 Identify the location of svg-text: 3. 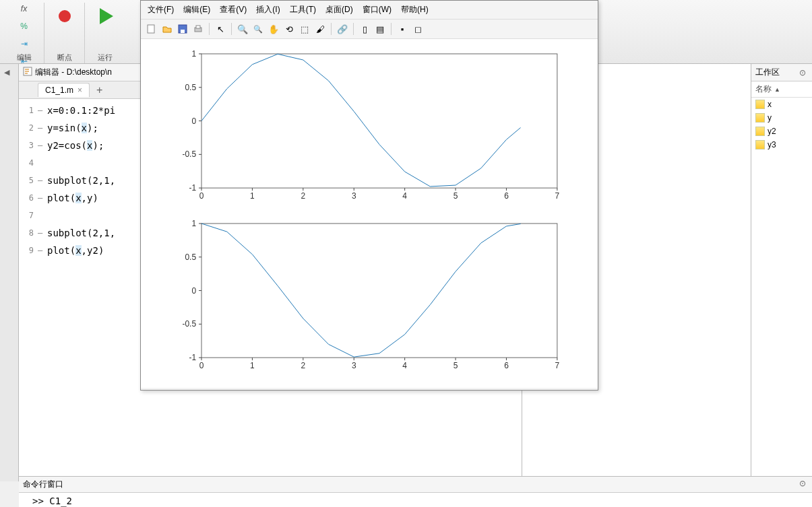
(354, 366).